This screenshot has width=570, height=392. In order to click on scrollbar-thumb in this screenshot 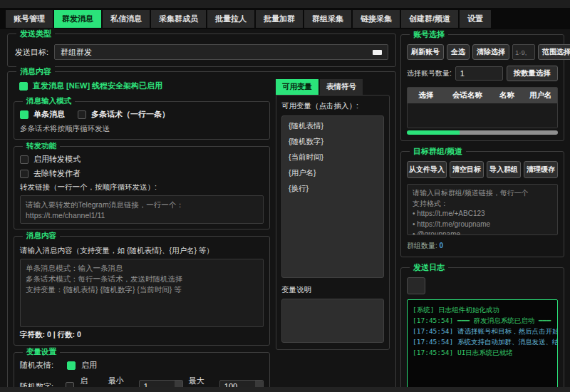, I will do `click(433, 133)`.